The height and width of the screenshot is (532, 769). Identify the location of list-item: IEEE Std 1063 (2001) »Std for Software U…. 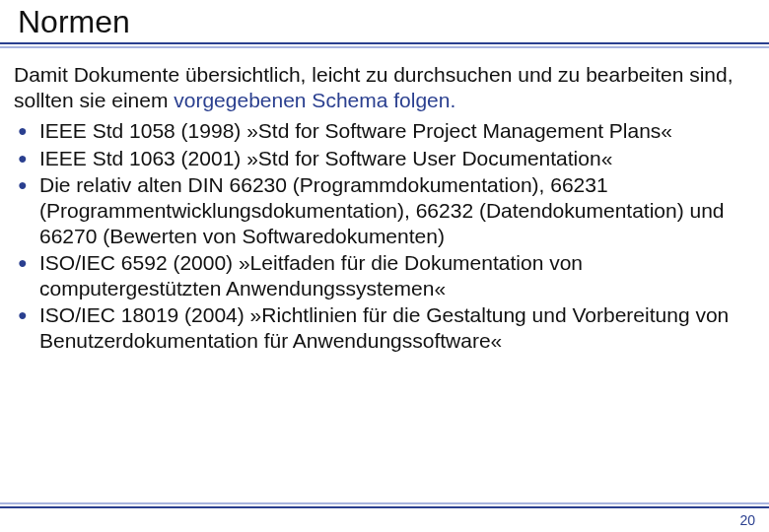
(384, 159).